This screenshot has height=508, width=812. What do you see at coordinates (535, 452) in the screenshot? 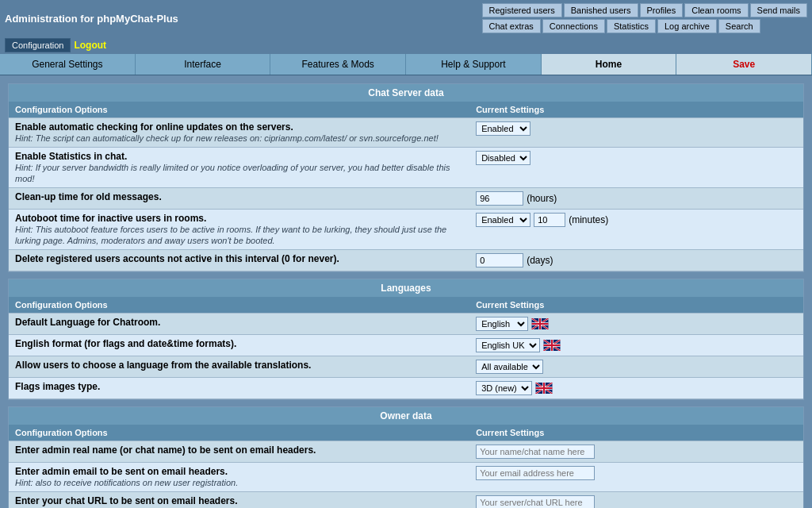
I see `admin-name-input` at bounding box center [535, 452].